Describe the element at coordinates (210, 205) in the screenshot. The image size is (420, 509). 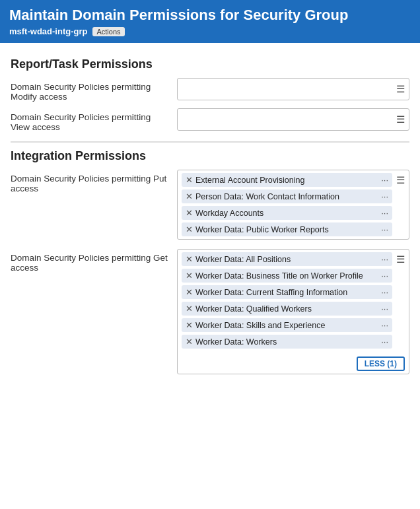
I see `put-field-row: Domain Security Policies permitting Put …` at that location.